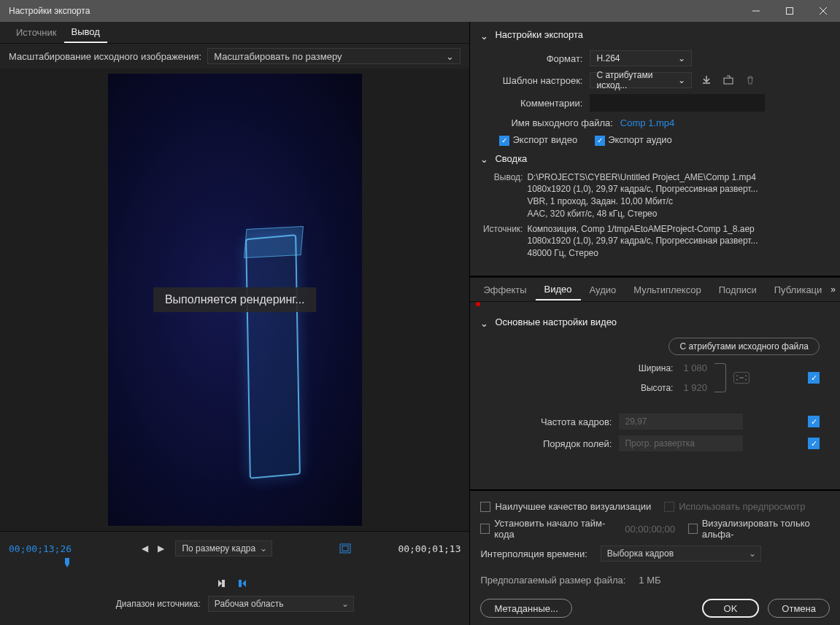  What do you see at coordinates (756, 11) in the screenshot?
I see `minimize-button` at bounding box center [756, 11].